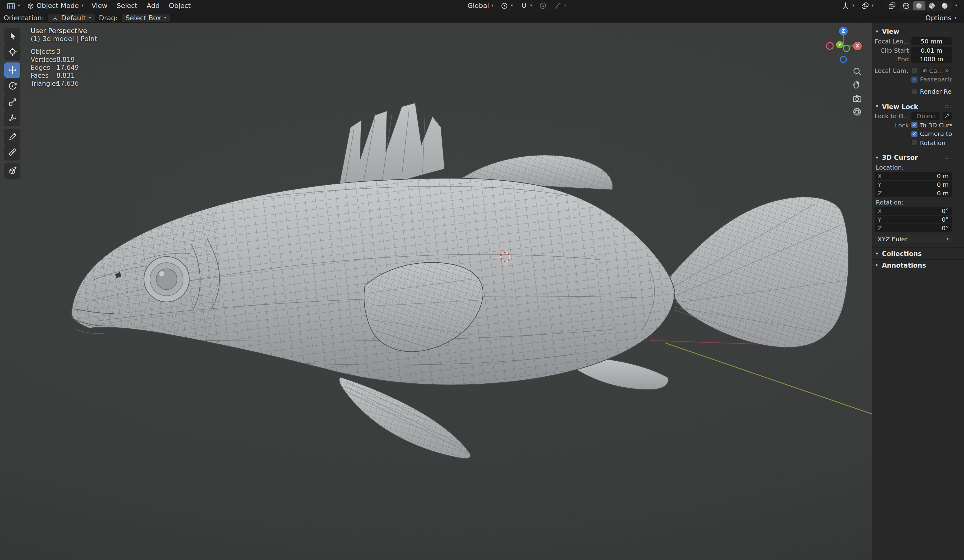  I want to click on check-icon: ✓, so click(915, 134).